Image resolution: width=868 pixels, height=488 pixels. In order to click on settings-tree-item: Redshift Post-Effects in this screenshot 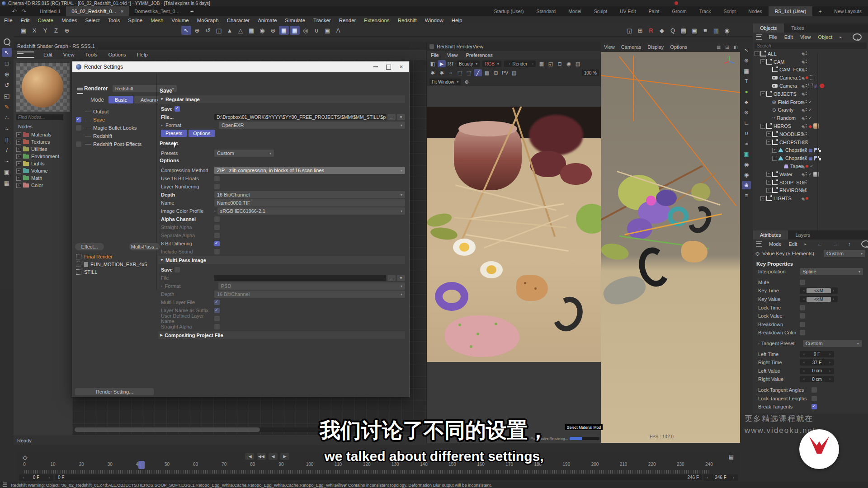, I will do `click(116, 144)`.